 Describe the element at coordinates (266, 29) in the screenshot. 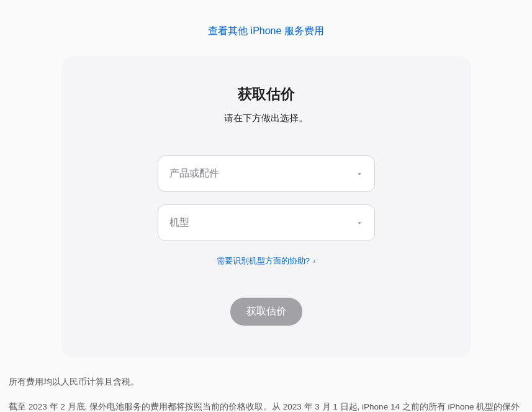

I see `top-link-wrapper: 查看其他 iPhone 服务费用` at that location.